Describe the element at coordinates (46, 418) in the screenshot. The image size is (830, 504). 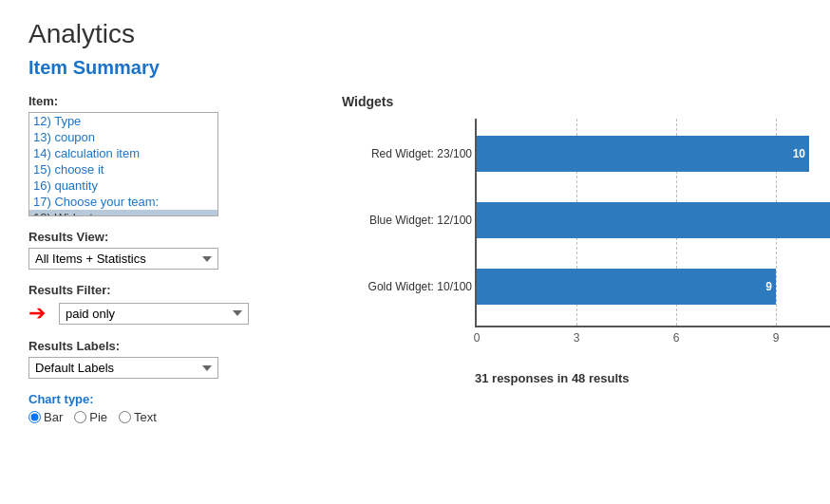
I see `chart-type-bar: Bar` at that location.